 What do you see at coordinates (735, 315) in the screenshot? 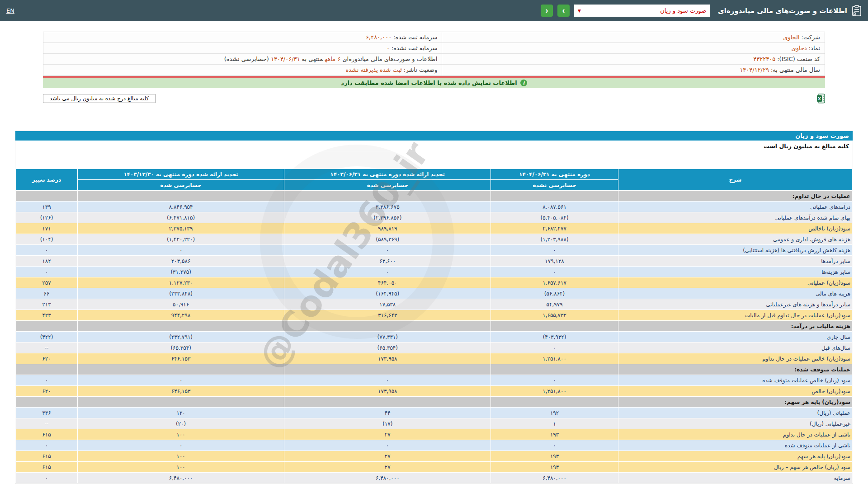
I see `row-description-cell: سود(زیان) عملیات در حال تداوم قبل از مال…` at bounding box center [735, 315].